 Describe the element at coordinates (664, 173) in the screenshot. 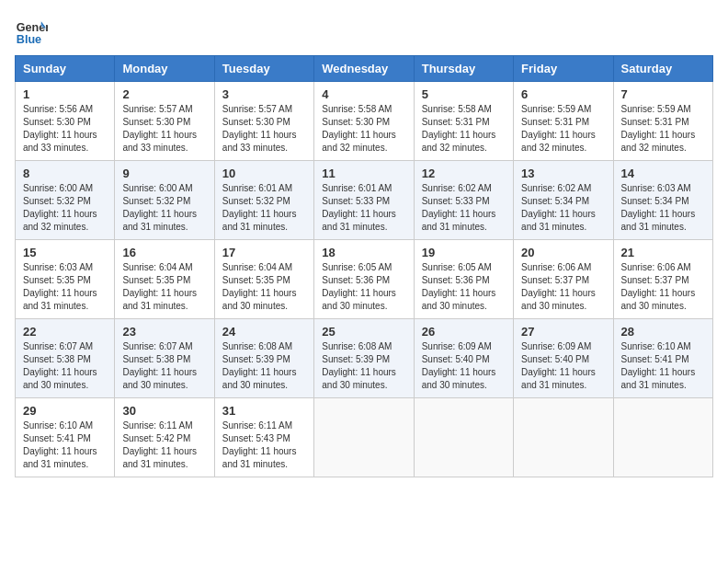

I see `day-number: 14` at that location.